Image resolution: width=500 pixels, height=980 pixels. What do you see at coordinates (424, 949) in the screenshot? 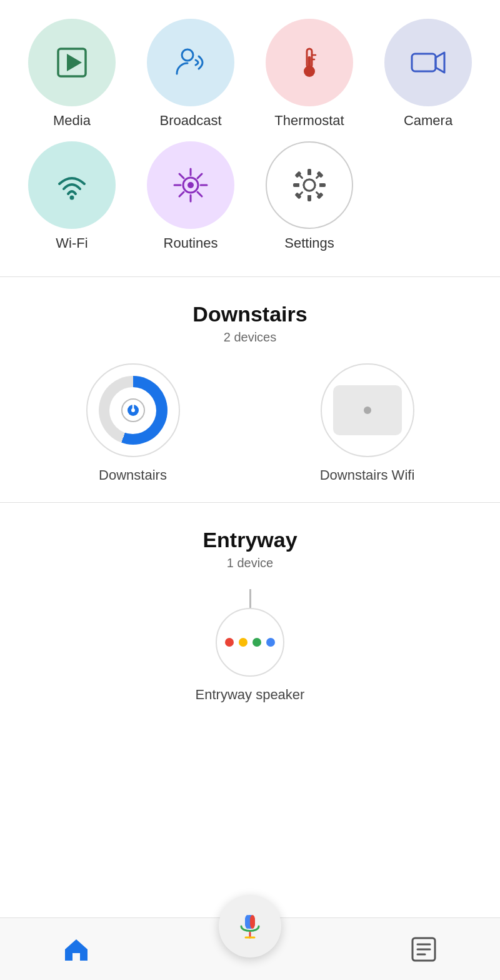
I see `routines-nav-button` at bounding box center [424, 949].